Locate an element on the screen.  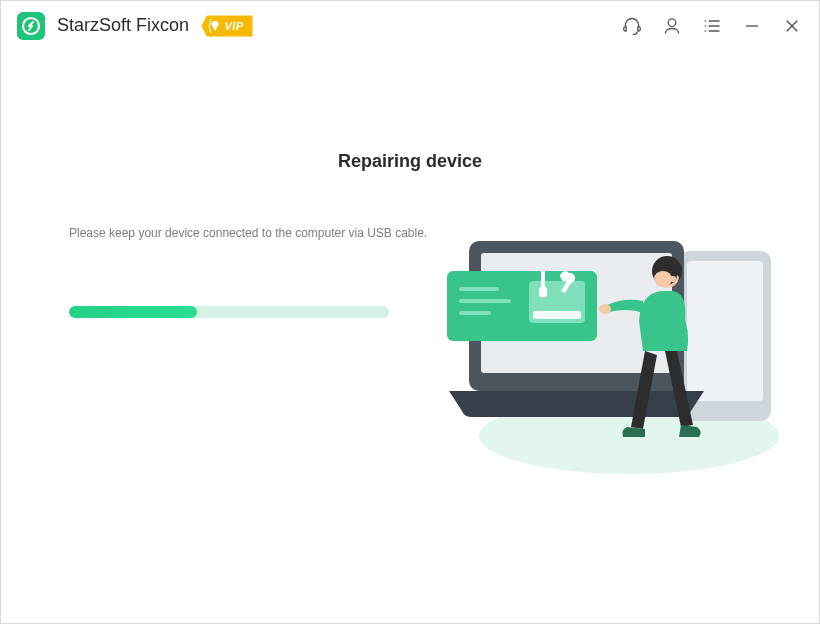
app-logo-icon is located at coordinates (31, 26).